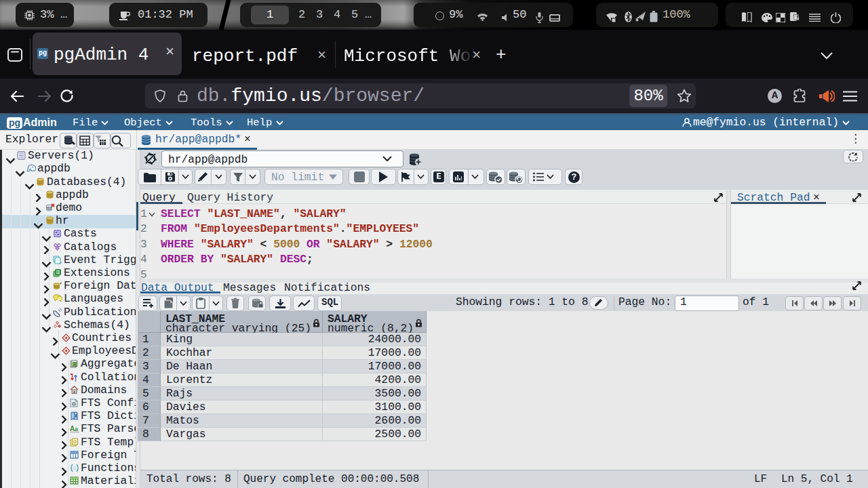  I want to click on svg-text: a, so click(77, 429).